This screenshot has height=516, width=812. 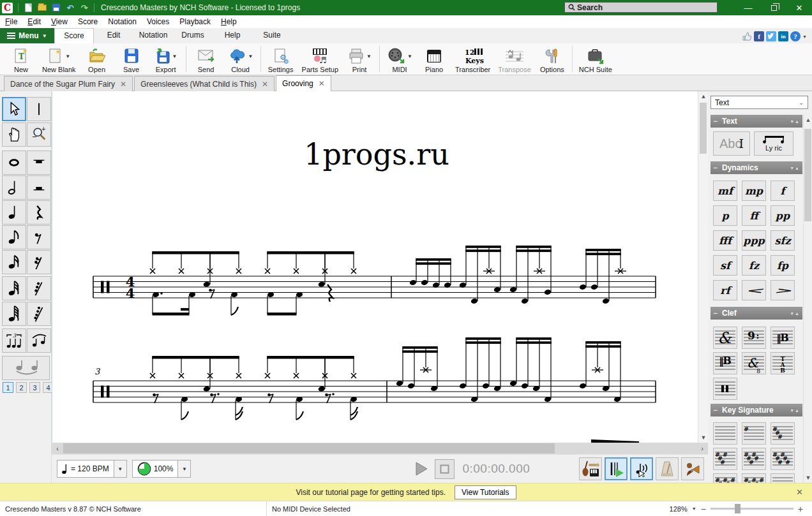 What do you see at coordinates (39, 262) in the screenshot?
I see `sixteenth-rest-tool` at bounding box center [39, 262].